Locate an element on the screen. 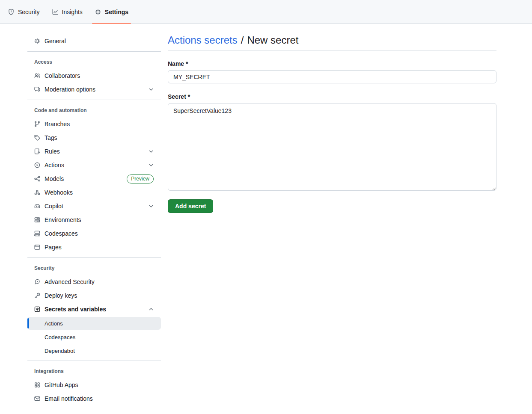  sidebar-subitem-dependabot: Dependabot is located at coordinates (94, 351).